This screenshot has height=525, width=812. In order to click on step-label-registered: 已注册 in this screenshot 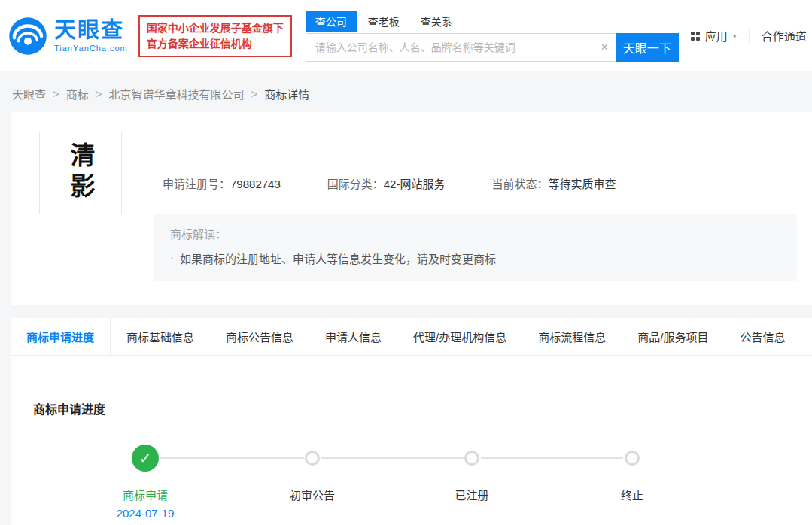, I will do `click(471, 495)`.